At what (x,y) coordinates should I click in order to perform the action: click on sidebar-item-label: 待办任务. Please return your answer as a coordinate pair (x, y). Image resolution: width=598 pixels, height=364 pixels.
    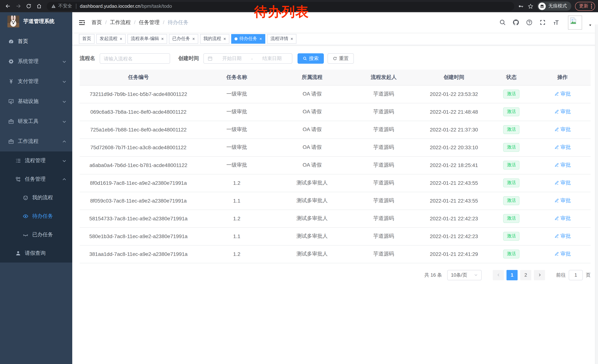
    Looking at the image, I should click on (43, 216).